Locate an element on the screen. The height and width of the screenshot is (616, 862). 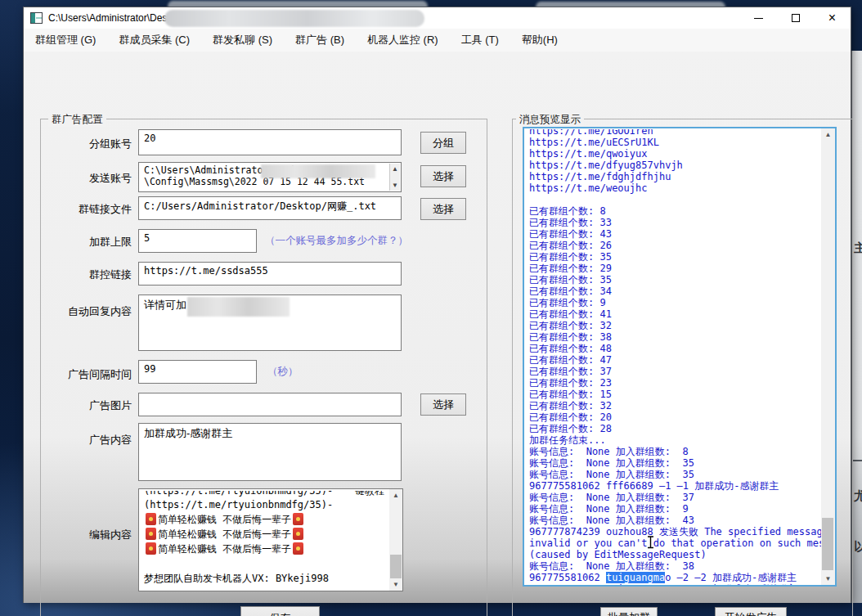
close-button: × is located at coordinates (833, 18).